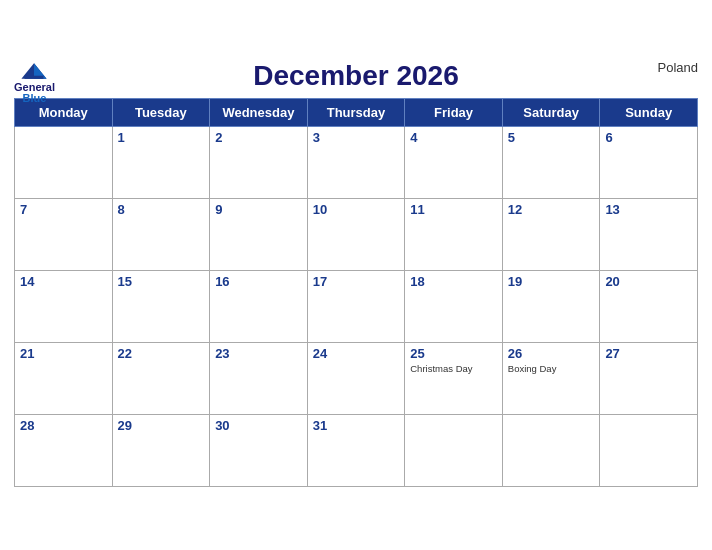  Describe the element at coordinates (356, 306) in the screenshot. I see `calendar-week-row: 14151617181920` at that location.